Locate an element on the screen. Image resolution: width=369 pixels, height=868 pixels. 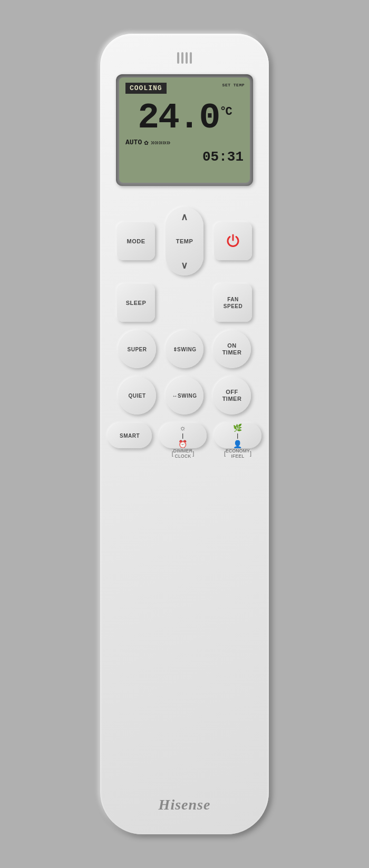
dimmer-clock-btn-container: ☼ | ⏰ [ DIMMERCLOCK ] is located at coordinates (183, 441).